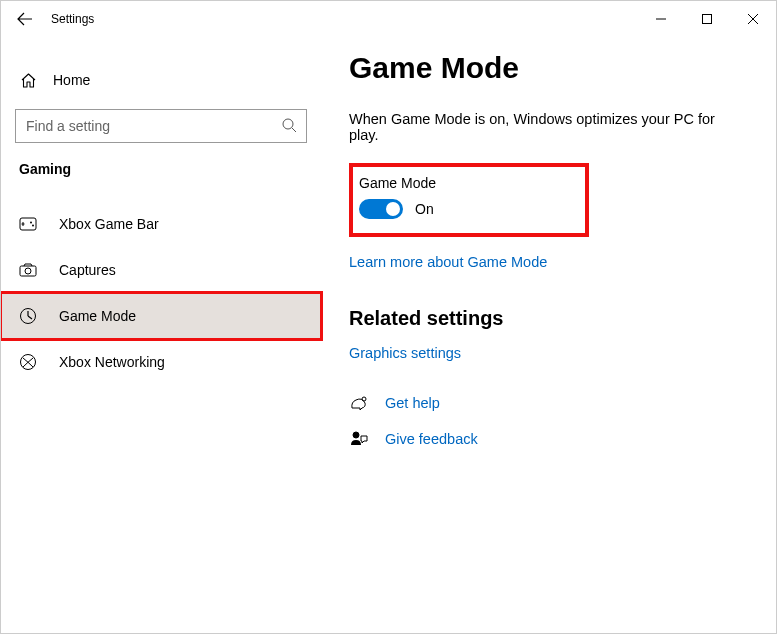  What do you see at coordinates (161, 169) in the screenshot?
I see `sidebar-section-title: Gaming` at bounding box center [161, 169].